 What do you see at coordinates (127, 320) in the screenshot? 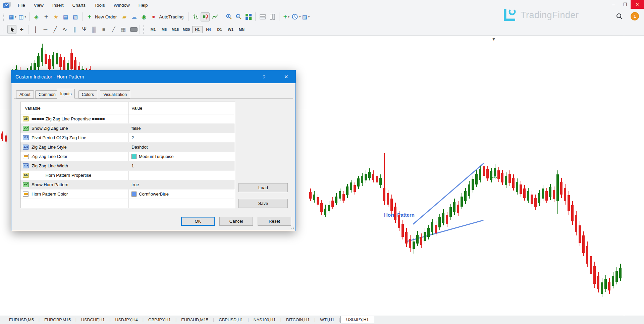
I see `chart-tab-usdjpy-h4: USDJPY,H4` at bounding box center [127, 320].